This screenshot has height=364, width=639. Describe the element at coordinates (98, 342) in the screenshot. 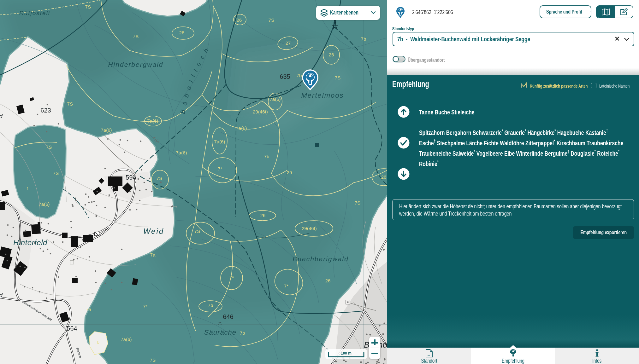

I see `svg-text: 6` at that location.